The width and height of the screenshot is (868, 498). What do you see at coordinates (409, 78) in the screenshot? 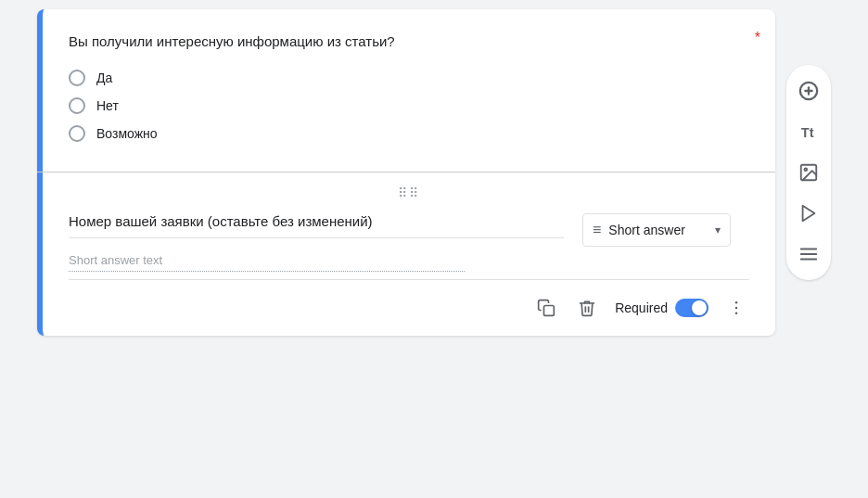
I see `radio-option-yes: Да` at bounding box center [409, 78].